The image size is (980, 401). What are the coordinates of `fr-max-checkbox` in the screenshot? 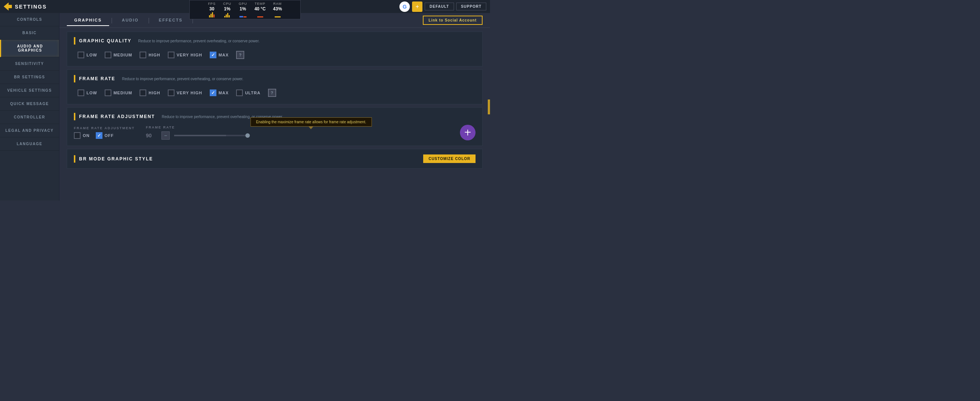 It's located at (213, 93).